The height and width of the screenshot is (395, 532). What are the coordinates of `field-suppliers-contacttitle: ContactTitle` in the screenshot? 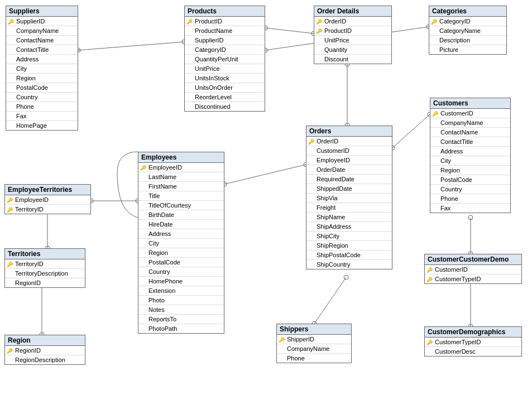 It's located at (42, 50).